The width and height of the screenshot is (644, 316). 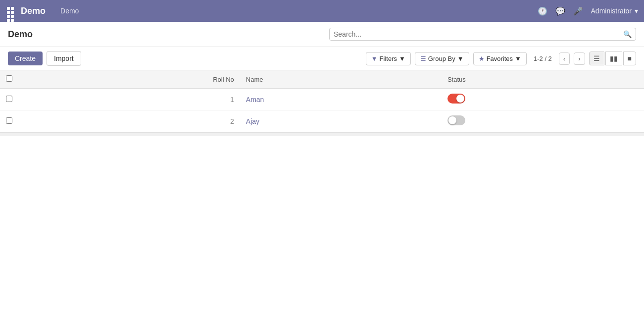 What do you see at coordinates (500, 58) in the screenshot?
I see `favorites-label: Favorites` at bounding box center [500, 58].